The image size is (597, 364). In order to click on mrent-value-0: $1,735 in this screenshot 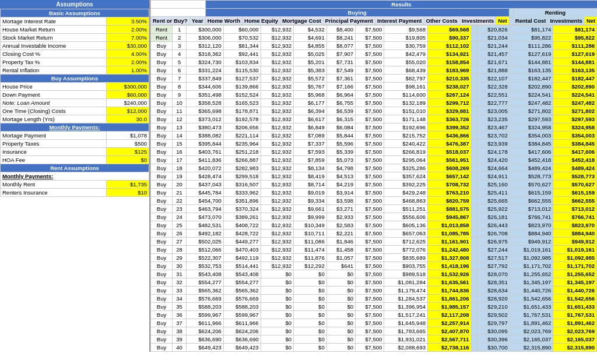, I will do `click(128, 185)`.